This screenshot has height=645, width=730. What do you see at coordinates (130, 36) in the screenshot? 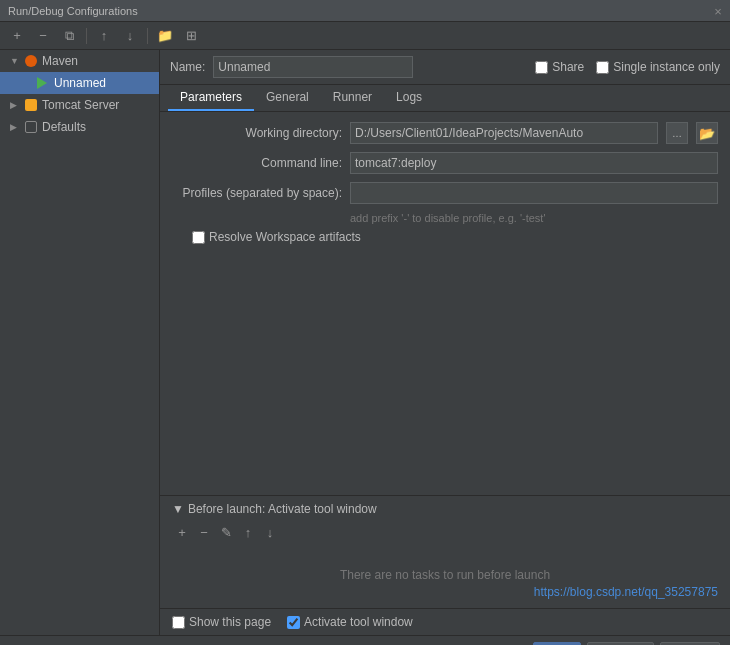
I see `move-down-button: ↓` at bounding box center [130, 36].